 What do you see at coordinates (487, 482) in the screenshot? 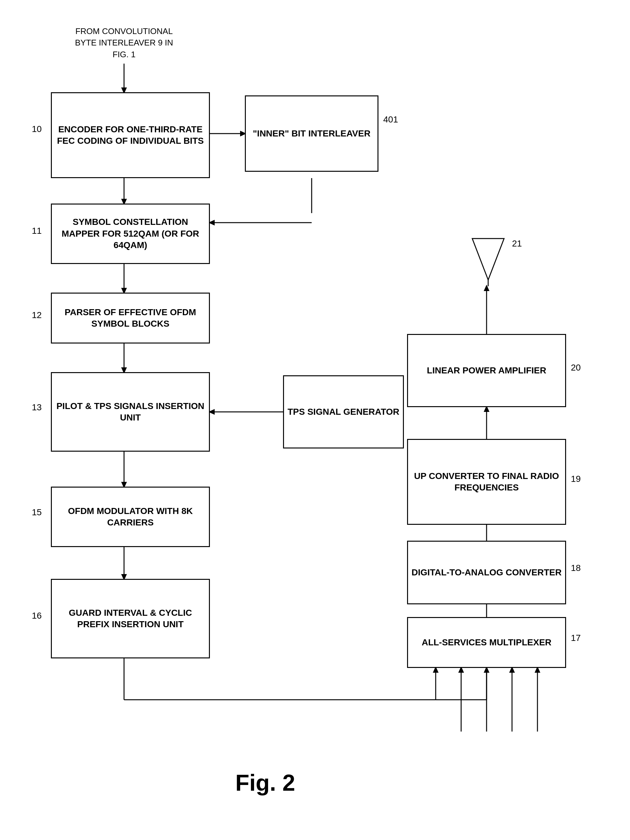
I see `up-converter-block: UP CONVERTER TO FINAL RADIO FREQUENCIES` at bounding box center [487, 482].